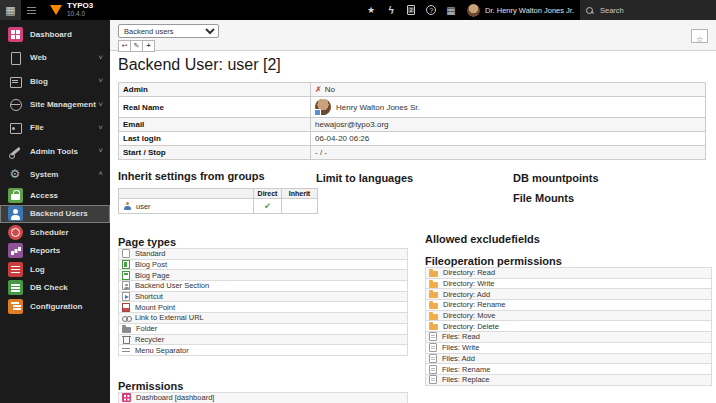 Image resolution: width=716 pixels, height=403 pixels. I want to click on module-menu-button: ▦, so click(10, 10).